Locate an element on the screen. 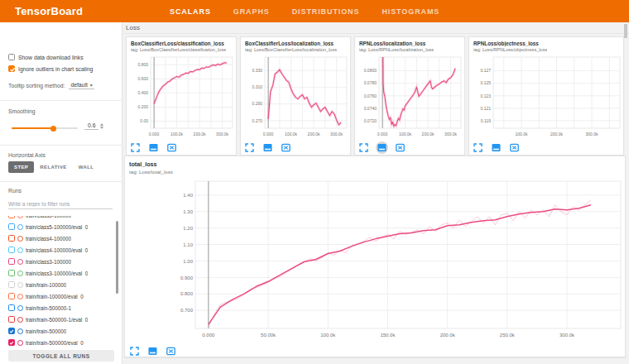 The height and width of the screenshot is (364, 629). divider is located at coordinates (61, 101).